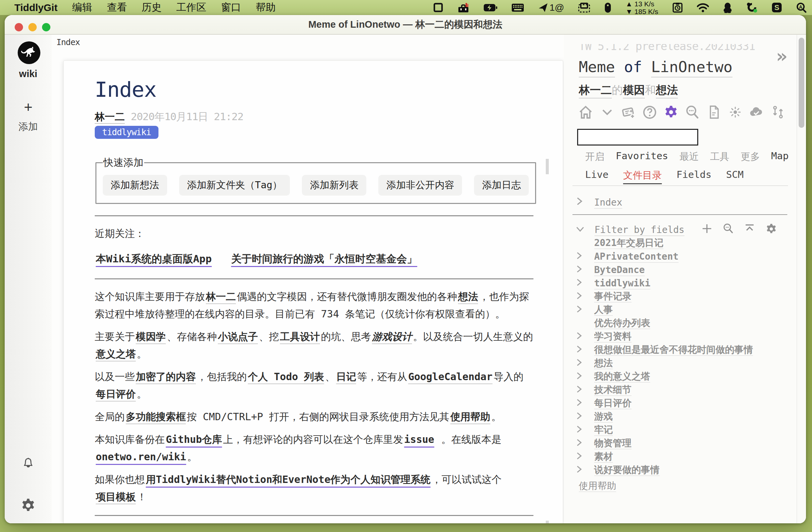 The width and height of the screenshot is (812, 532). Describe the element at coordinates (221, 297) in the screenshot. I see `internal-link: 林一二` at that location.